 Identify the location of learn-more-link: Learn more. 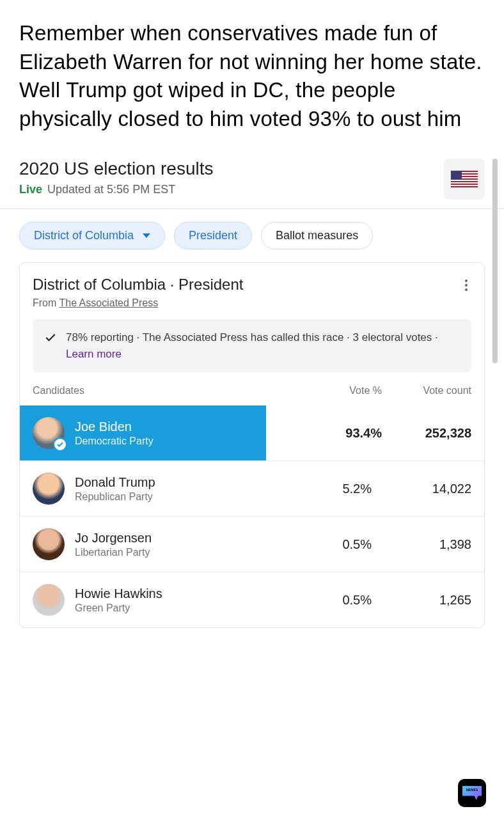
(93, 354).